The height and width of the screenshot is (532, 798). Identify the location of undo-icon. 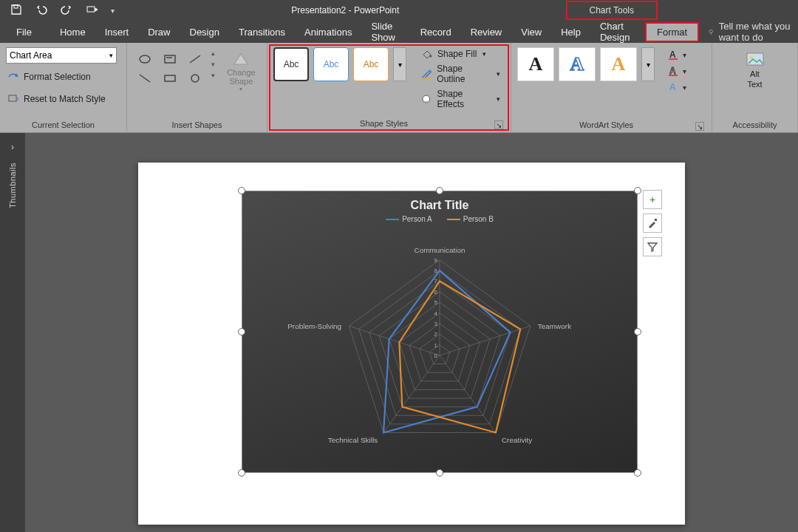
(41, 10).